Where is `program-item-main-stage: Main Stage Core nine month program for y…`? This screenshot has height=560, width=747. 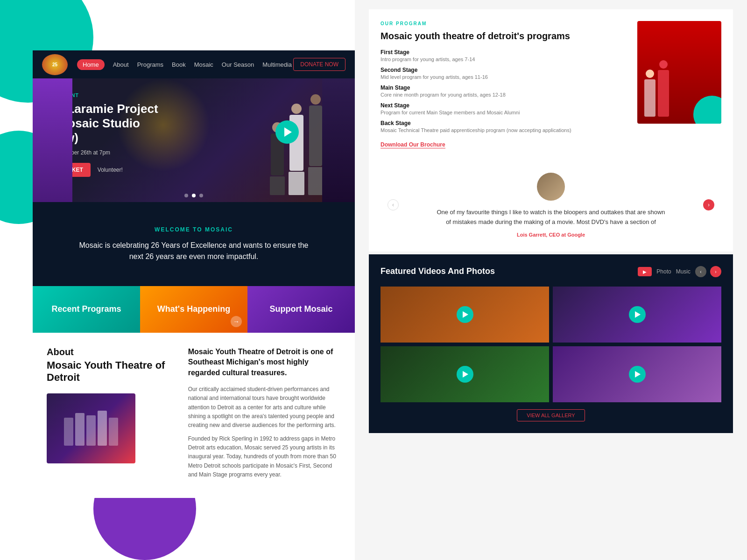 program-item-main-stage: Main Stage Core nine month program for y… is located at coordinates (503, 91).